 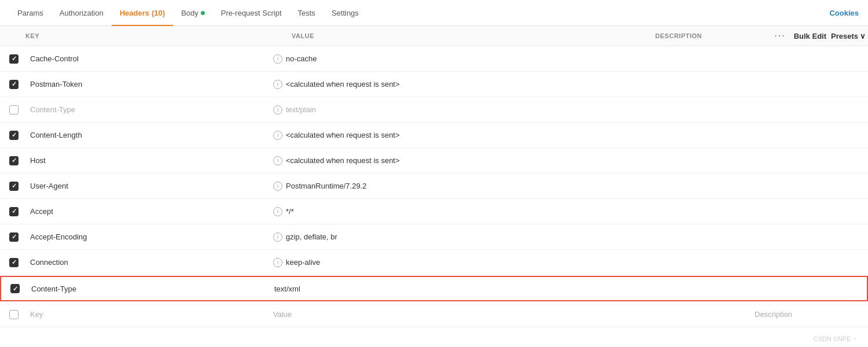 I want to click on table-row: Hosti<calculated when request is sent>, so click(x=434, y=161).